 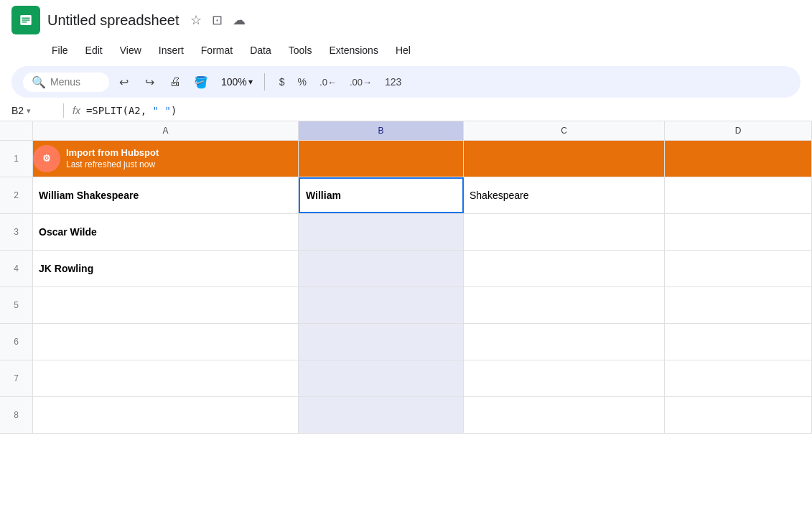 I want to click on menu-insert: Insert, so click(x=171, y=50).